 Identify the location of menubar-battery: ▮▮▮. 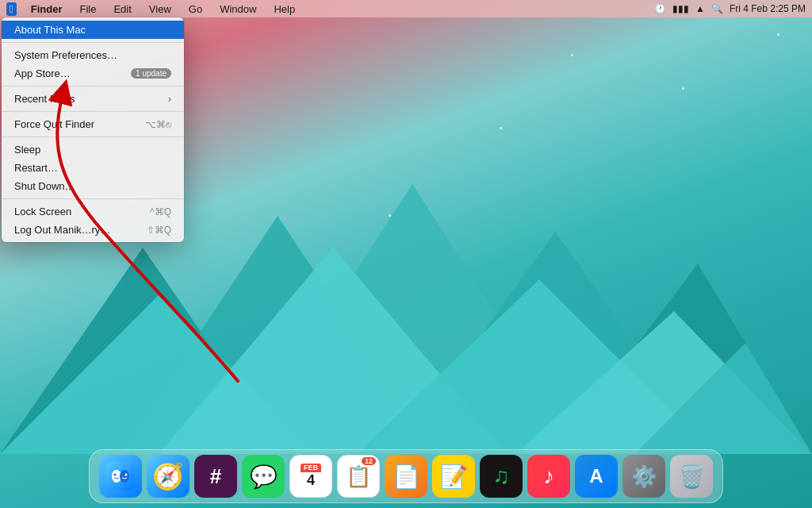
(680, 9).